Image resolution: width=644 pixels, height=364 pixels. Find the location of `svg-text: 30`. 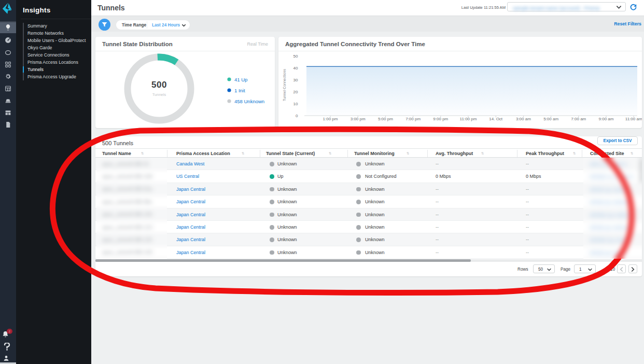

svg-text: 30 is located at coordinates (296, 80).